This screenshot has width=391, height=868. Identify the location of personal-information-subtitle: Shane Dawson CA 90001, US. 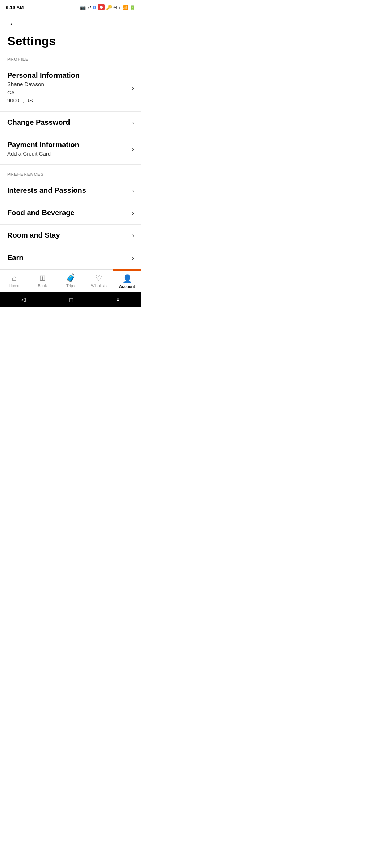
(68, 93).